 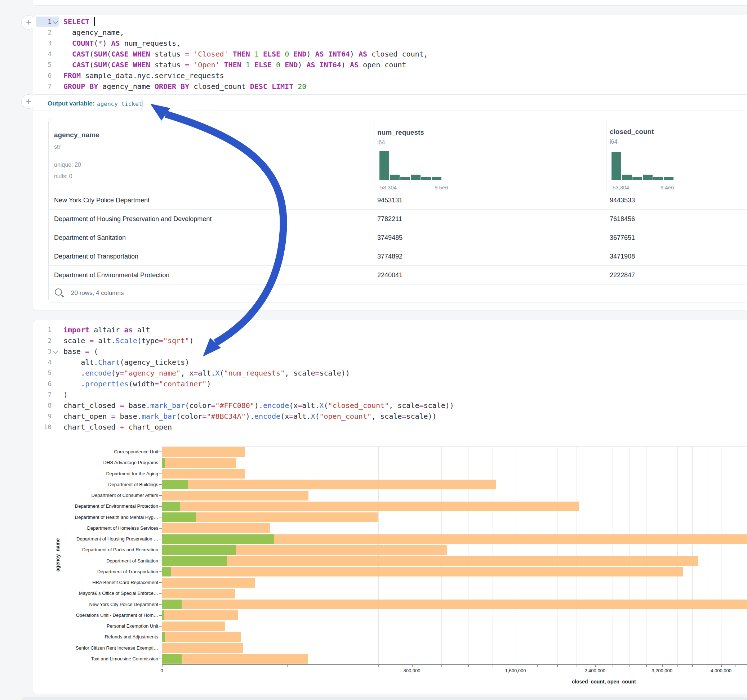 I want to click on x-tick-label: 4,000,000, so click(x=721, y=671).